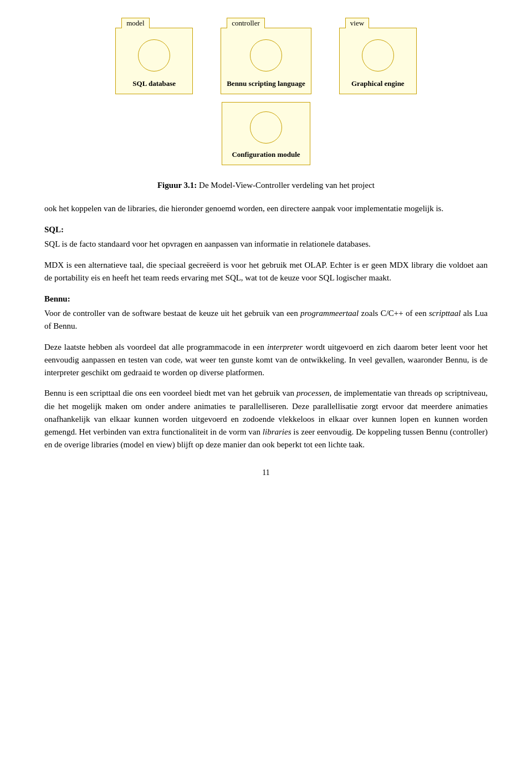  What do you see at coordinates (266, 255) in the screenshot?
I see `sql-section: SQL: SQL is de facto standaard voor het …` at bounding box center [266, 255].